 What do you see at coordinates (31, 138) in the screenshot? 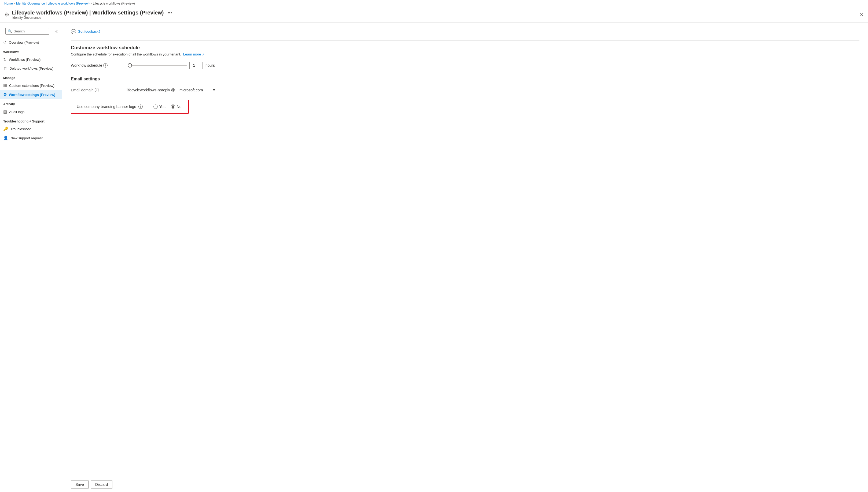
I see `sidebar-item-new-support-request: 👤 New support request` at bounding box center [31, 138].